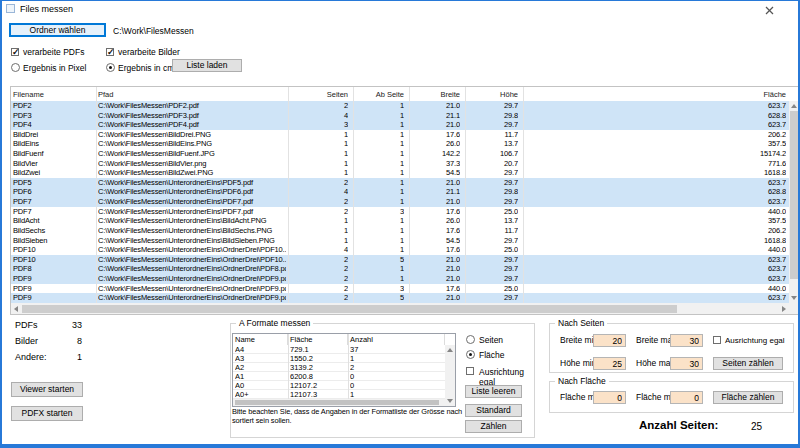 This screenshot has height=448, width=800. I want to click on formats-list-row: A31550.21, so click(339, 358).